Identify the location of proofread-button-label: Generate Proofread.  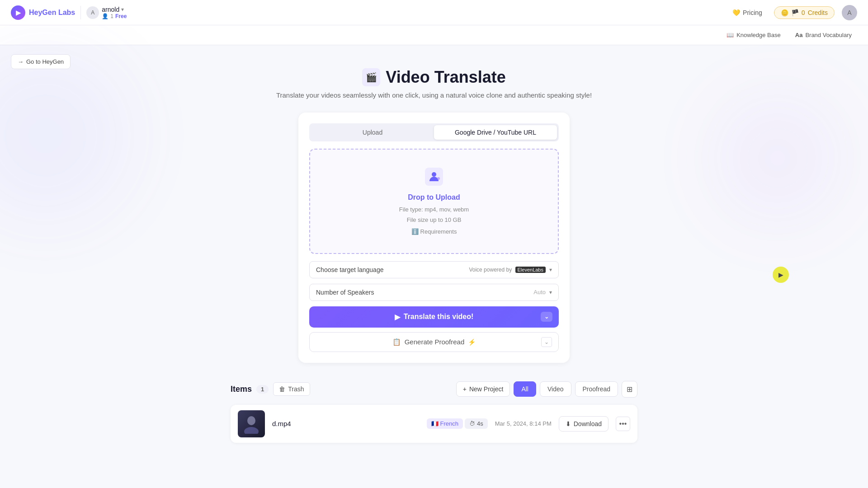
(435, 342).